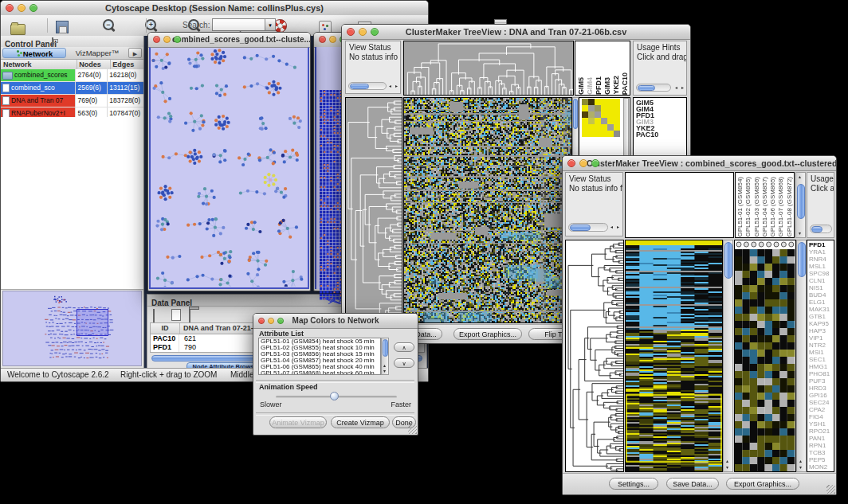 This screenshot has height=504, width=848. What do you see at coordinates (239, 25) in the screenshot?
I see `search-input` at bounding box center [239, 25].